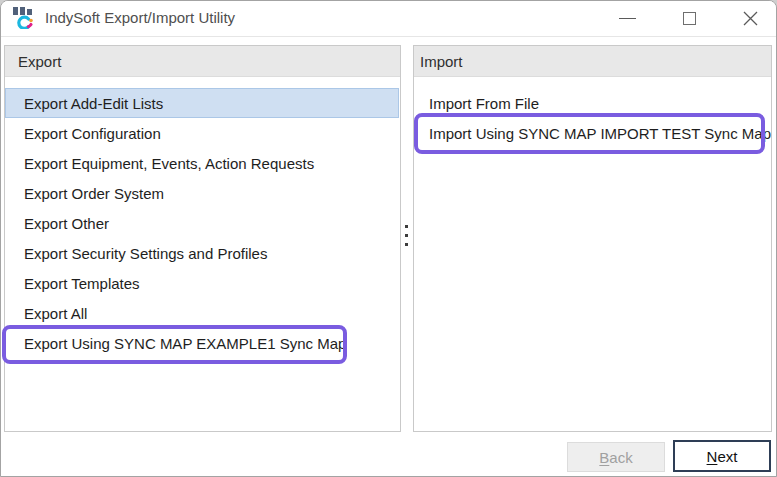  What do you see at coordinates (592, 62) in the screenshot?
I see `import-panel-header: Import` at bounding box center [592, 62].